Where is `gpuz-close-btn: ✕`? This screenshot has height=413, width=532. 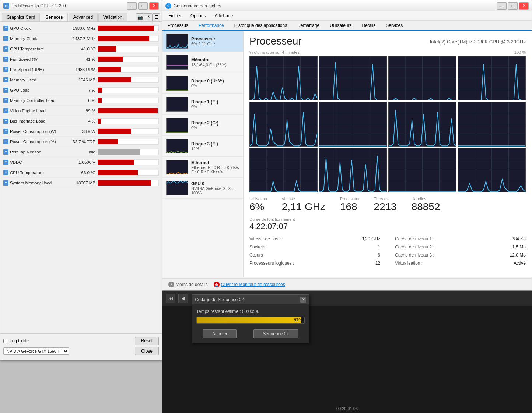 gpuz-close-btn: ✕ is located at coordinates (154, 6).